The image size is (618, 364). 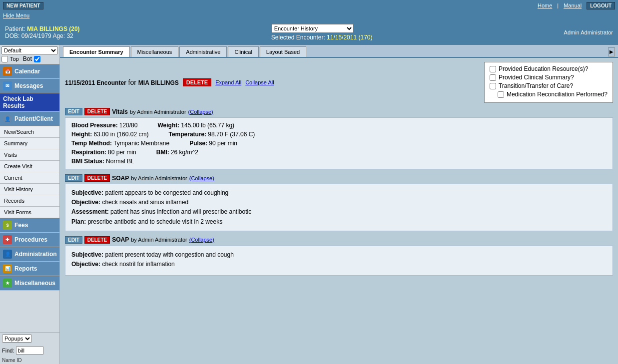 I want to click on expand-all-button: Expand All, so click(x=228, y=82).